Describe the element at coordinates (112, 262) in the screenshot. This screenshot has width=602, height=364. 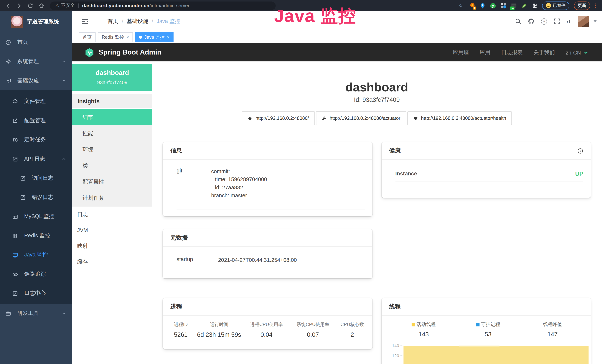
I see `sba-item-caches: 缓存` at that location.